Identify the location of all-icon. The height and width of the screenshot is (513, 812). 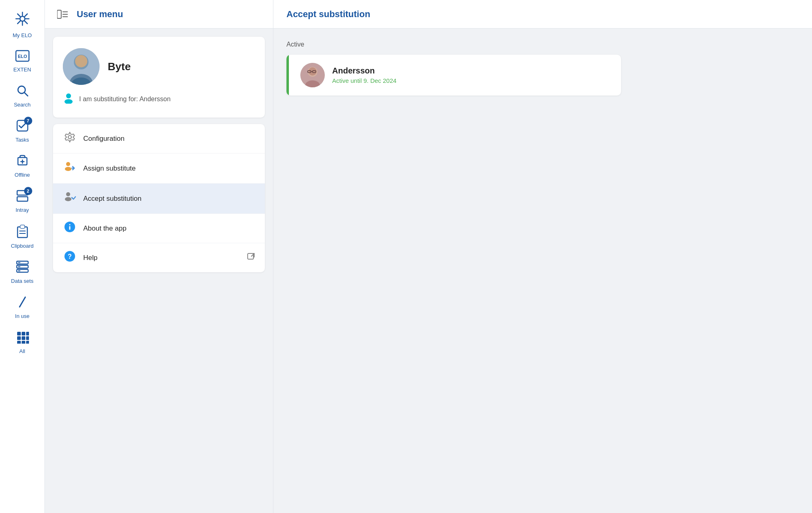
(22, 339).